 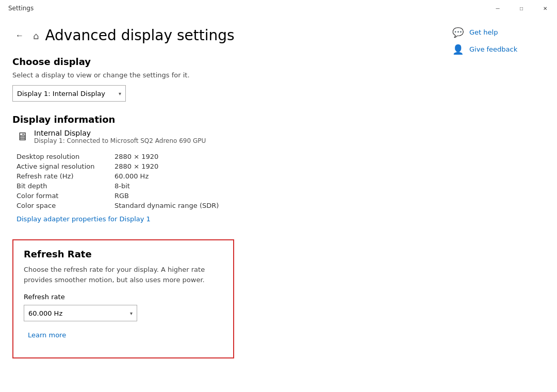 I want to click on info-label-signal-res: Active signal resolution, so click(x=65, y=166).